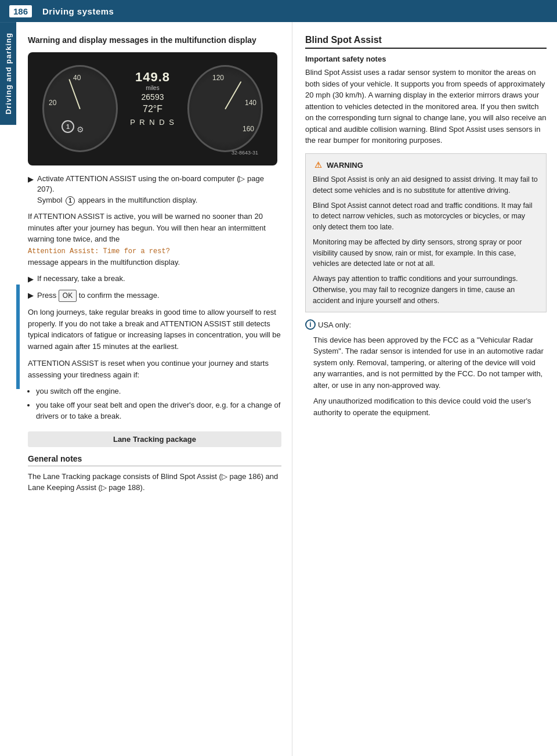 The image size is (557, 756). Describe the element at coordinates (153, 122) in the screenshot. I see `gear-display: P R N D S` at that location.